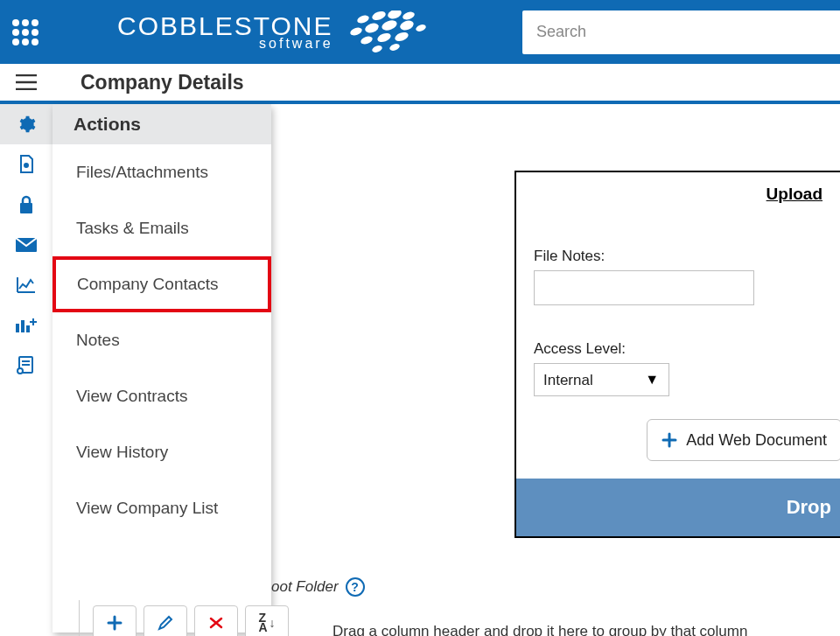  Describe the element at coordinates (162, 452) in the screenshot. I see `flyout-item-view-history: View History` at that location.